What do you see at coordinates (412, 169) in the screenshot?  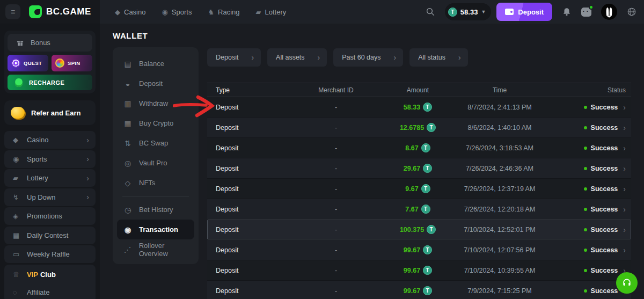 I see `tx-amount: 29.67` at bounding box center [412, 169].